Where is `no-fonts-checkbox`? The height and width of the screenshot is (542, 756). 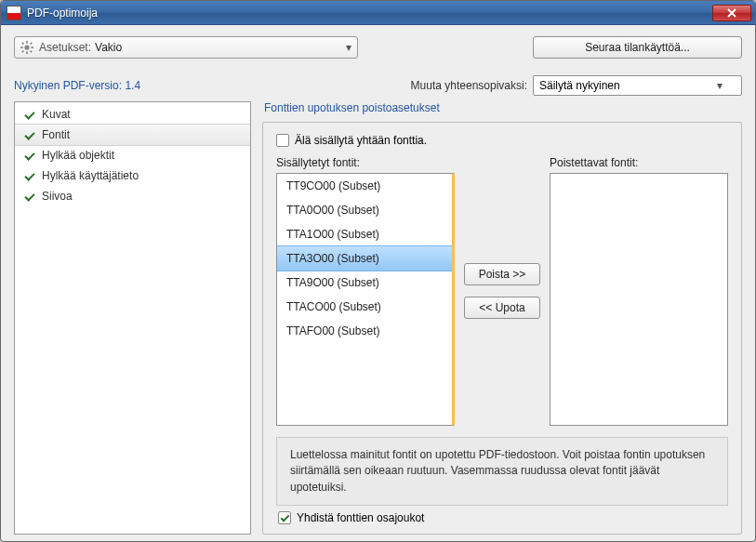 no-fonts-checkbox is located at coordinates (283, 140).